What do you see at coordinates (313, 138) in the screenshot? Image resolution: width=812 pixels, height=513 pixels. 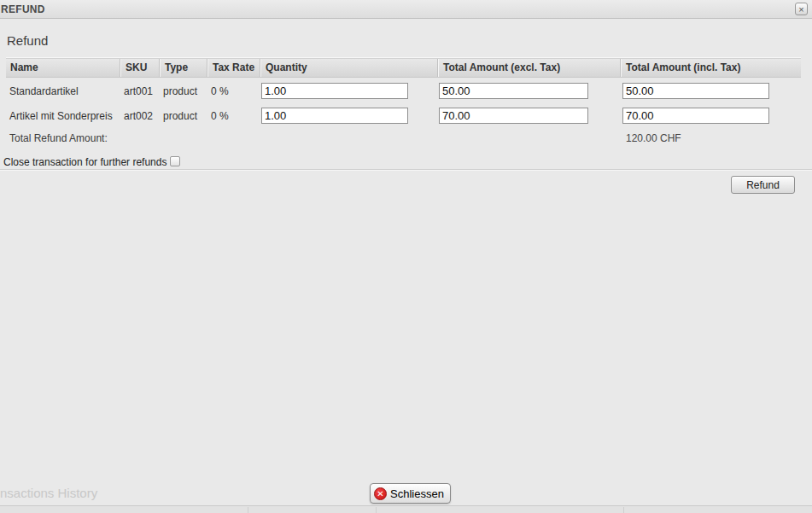 I see `total-refund-label: Total Refund Amount:` at bounding box center [313, 138].